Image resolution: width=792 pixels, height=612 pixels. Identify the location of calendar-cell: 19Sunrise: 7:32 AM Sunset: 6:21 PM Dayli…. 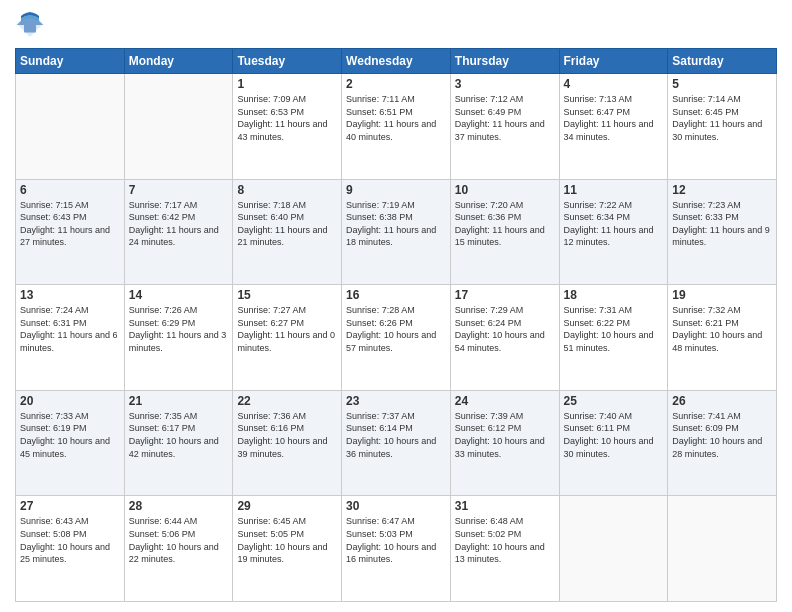
(722, 338).